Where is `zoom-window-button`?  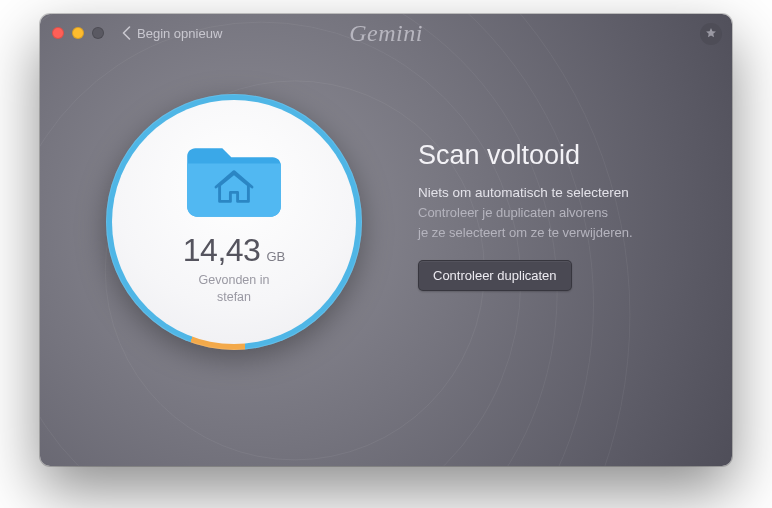 zoom-window-button is located at coordinates (98, 33).